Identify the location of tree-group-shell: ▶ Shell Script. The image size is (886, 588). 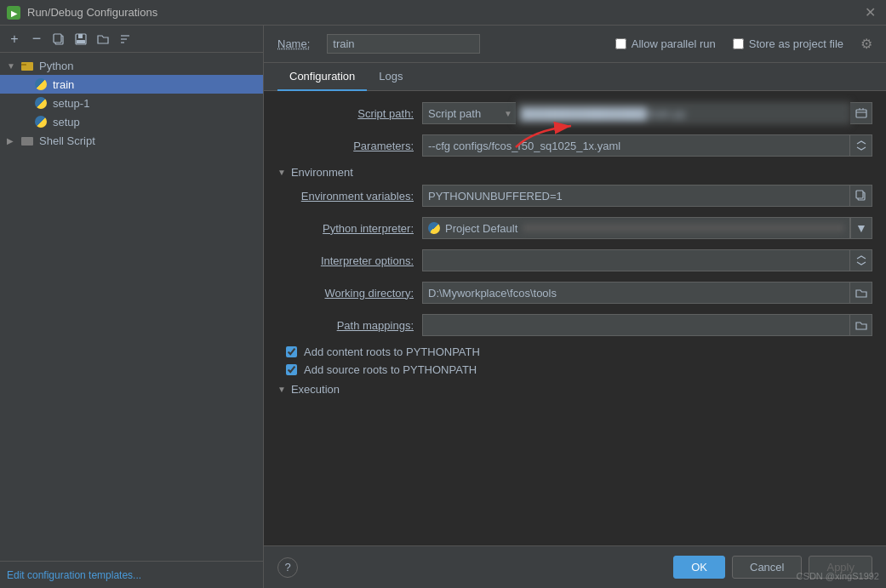
(131, 140).